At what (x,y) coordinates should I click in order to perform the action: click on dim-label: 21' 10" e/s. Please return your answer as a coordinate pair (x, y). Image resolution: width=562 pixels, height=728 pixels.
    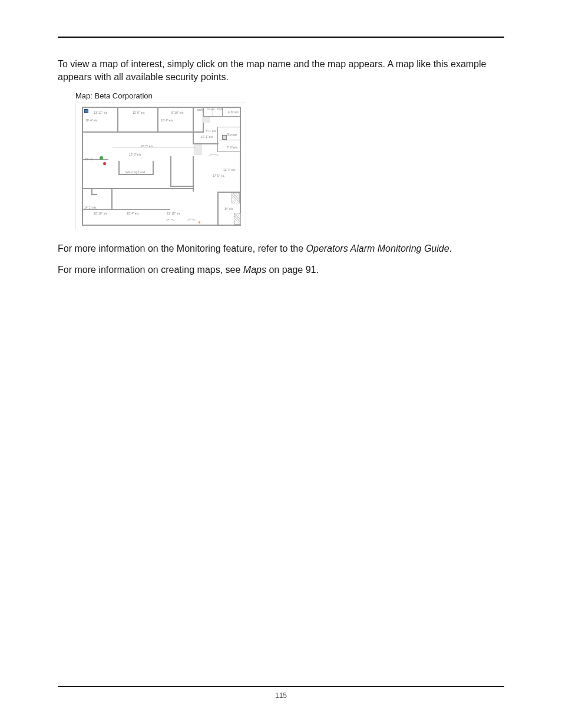
    Looking at the image, I should click on (173, 213).